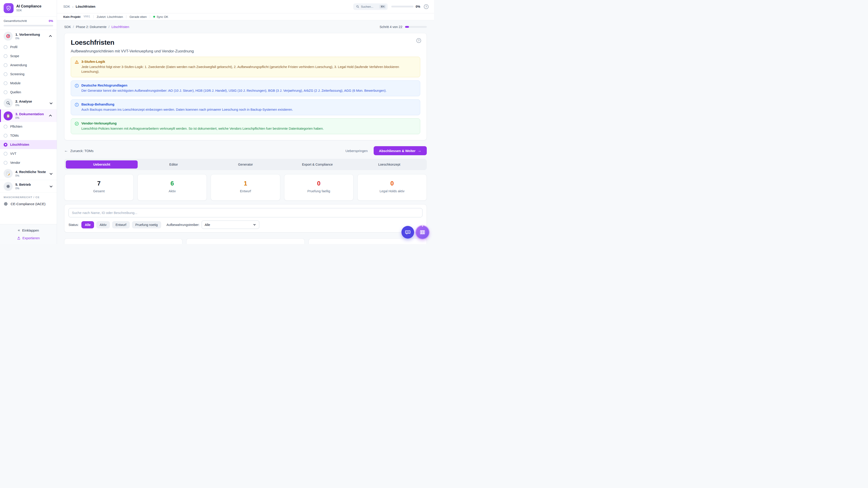 This screenshot has height=488, width=868. I want to click on section-label: 3. Dokumentation, so click(31, 114).